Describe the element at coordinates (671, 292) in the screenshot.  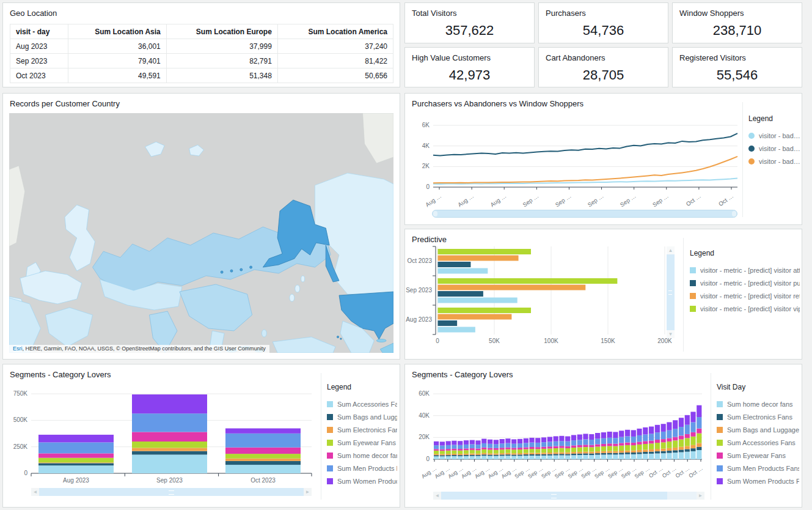
I see `predictive-scrollbar: ▲ ▼` at that location.